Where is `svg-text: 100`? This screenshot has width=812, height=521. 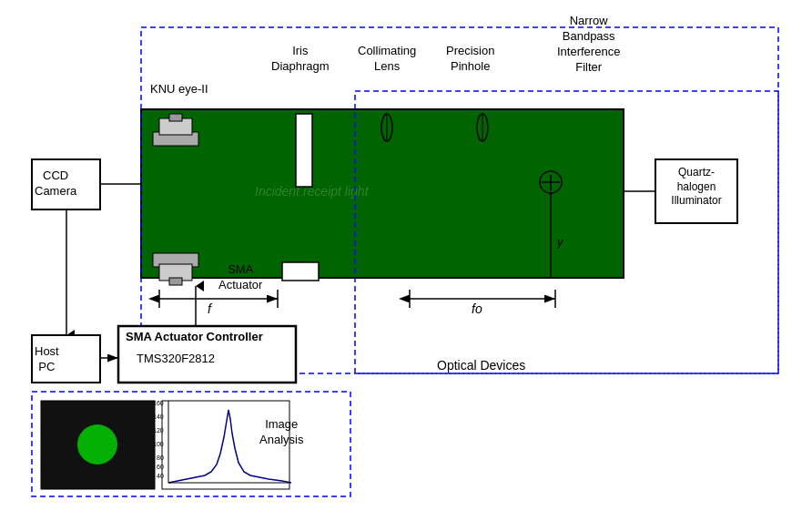 svg-text: 100 is located at coordinates (158, 444).